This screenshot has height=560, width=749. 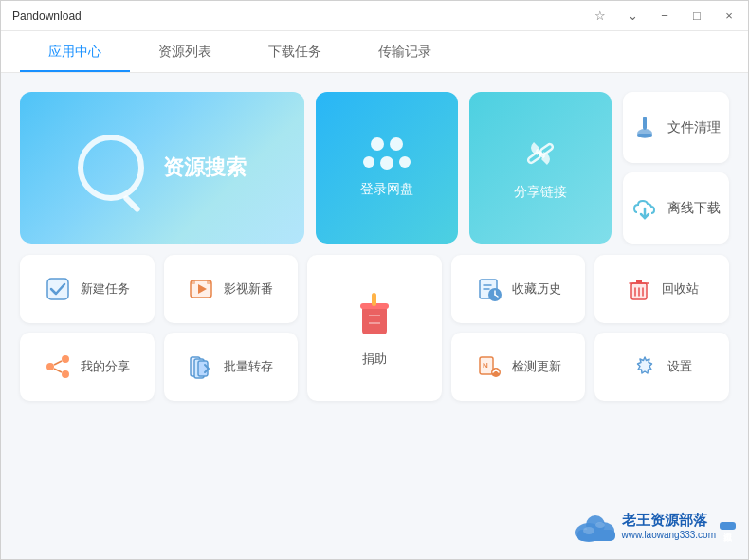 I want to click on my-share-label: 我的分享, so click(x=105, y=367).